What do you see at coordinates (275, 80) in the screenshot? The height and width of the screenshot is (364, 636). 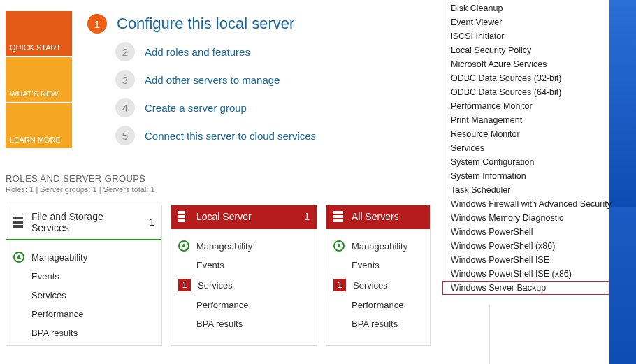 I see `step-add-other-servers: 3 Add other servers to manage` at bounding box center [275, 80].